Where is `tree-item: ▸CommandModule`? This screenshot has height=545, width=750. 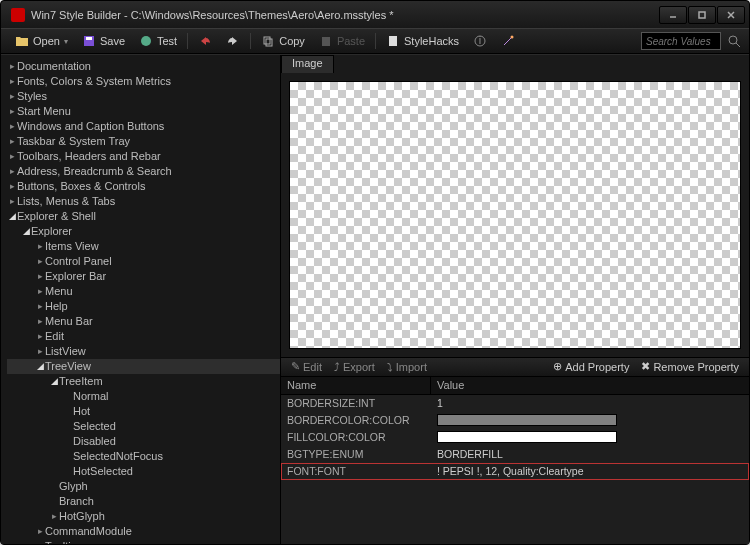 tree-item: ▸CommandModule is located at coordinates (144, 532).